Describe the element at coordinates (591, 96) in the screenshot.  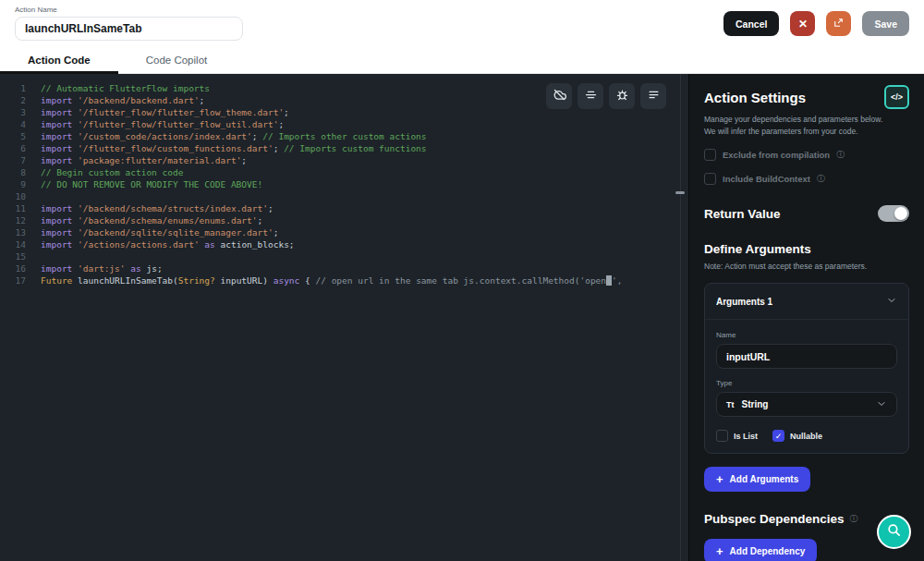
I see `align-center-icon` at that location.